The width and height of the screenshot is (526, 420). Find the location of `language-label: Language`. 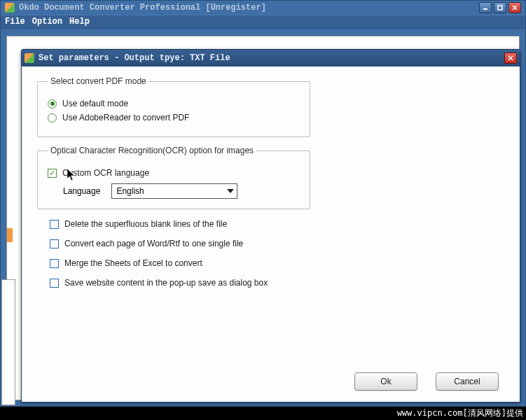

language-label: Language is located at coordinates (81, 191).